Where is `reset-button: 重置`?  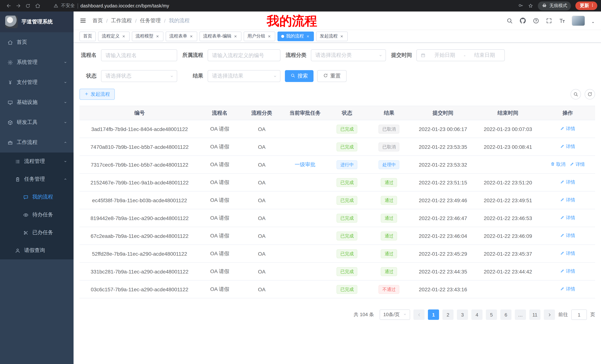
reset-button: 重置 is located at coordinates (332, 76).